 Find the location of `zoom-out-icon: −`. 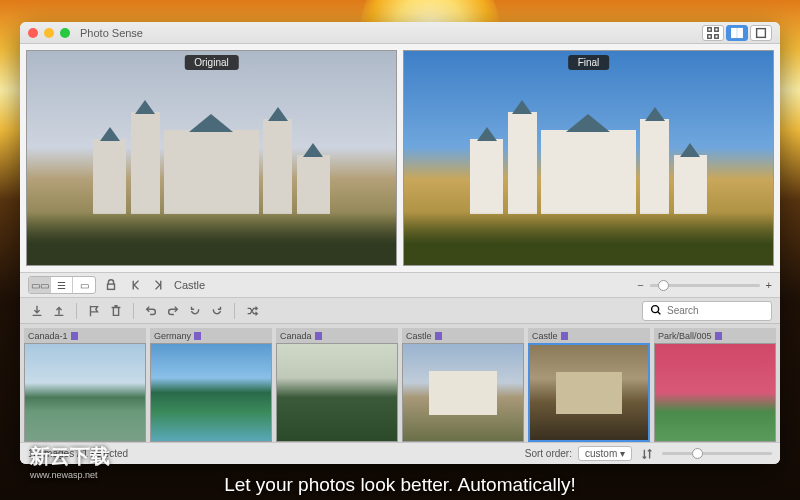

zoom-out-icon: − is located at coordinates (640, 285).